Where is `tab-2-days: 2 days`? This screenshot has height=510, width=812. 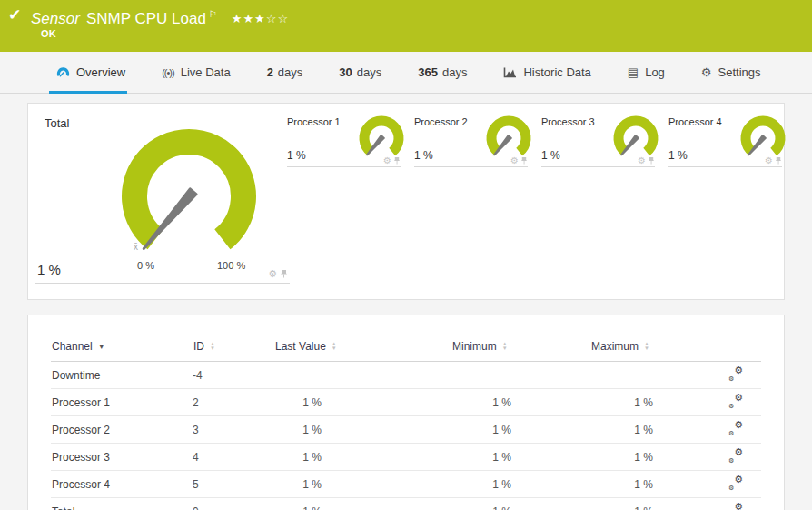
tab-2-days: 2 days is located at coordinates (285, 73).